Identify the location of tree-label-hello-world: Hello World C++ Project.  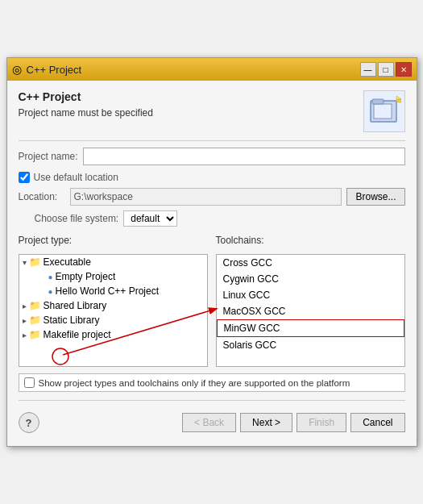
(108, 291).